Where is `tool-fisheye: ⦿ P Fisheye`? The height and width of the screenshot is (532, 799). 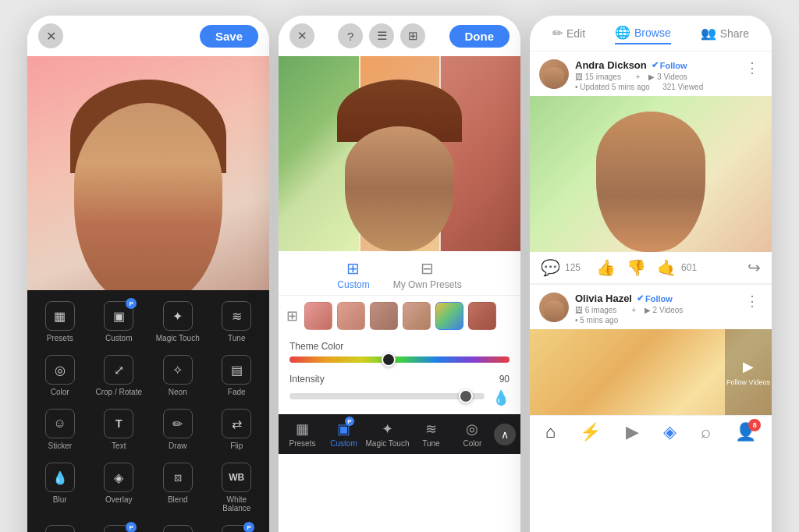
tool-fisheye: ⦿ P Fisheye is located at coordinates (236, 526).